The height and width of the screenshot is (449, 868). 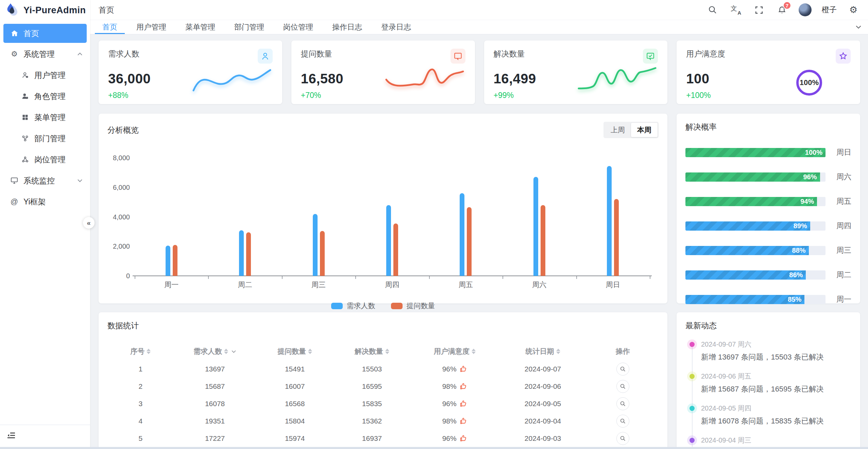 I want to click on satisfaction-cell: 98%, so click(x=455, y=386).